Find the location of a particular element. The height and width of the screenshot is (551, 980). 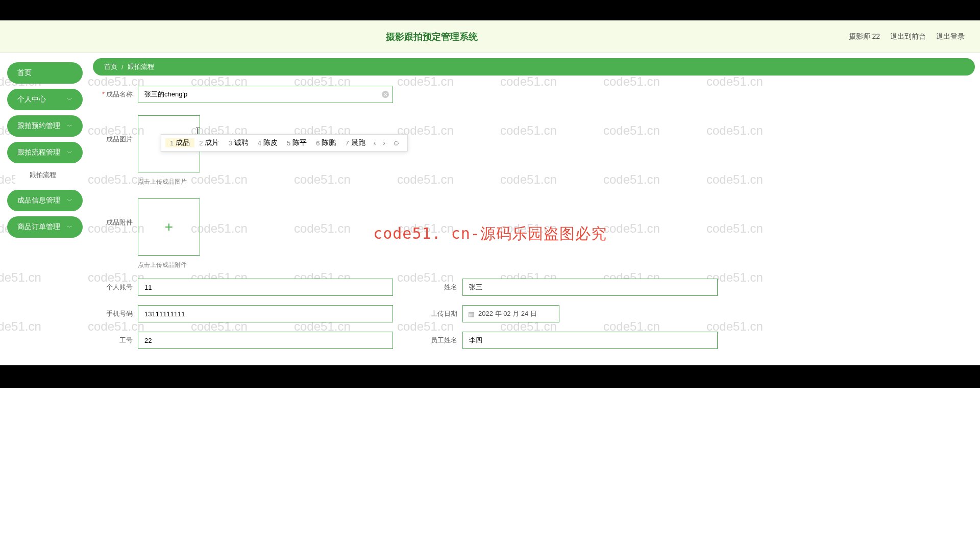

label-empno: 工号 is located at coordinates (116, 340).